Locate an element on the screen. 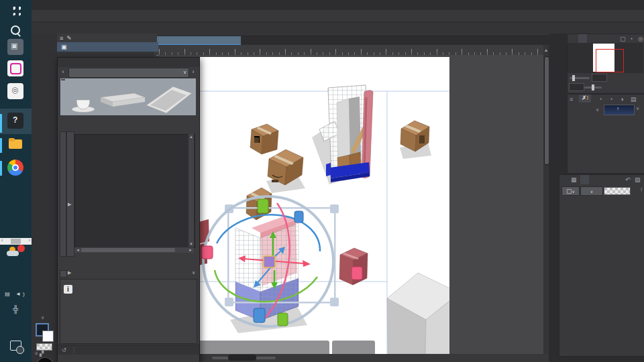  tool-info-box: i is located at coordinates (129, 311).